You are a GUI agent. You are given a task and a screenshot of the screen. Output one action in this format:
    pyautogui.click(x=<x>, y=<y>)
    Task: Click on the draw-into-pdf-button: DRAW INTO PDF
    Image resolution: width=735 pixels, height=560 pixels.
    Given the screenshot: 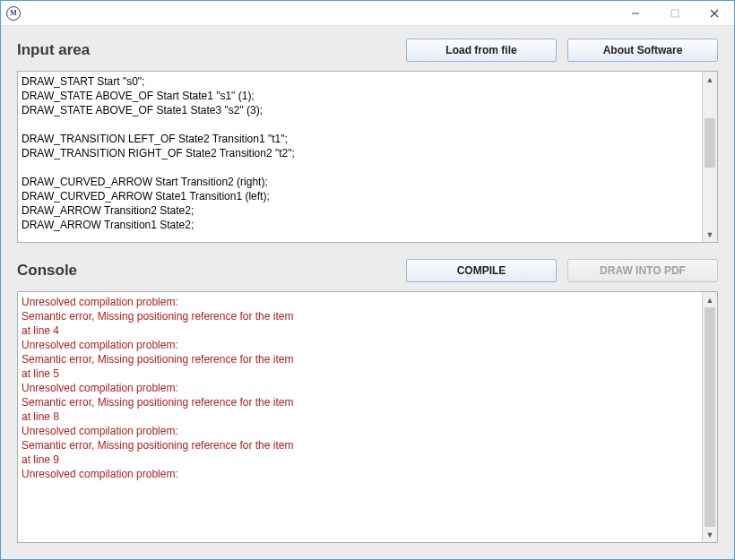 What is the action you would take?
    pyautogui.click(x=643, y=271)
    